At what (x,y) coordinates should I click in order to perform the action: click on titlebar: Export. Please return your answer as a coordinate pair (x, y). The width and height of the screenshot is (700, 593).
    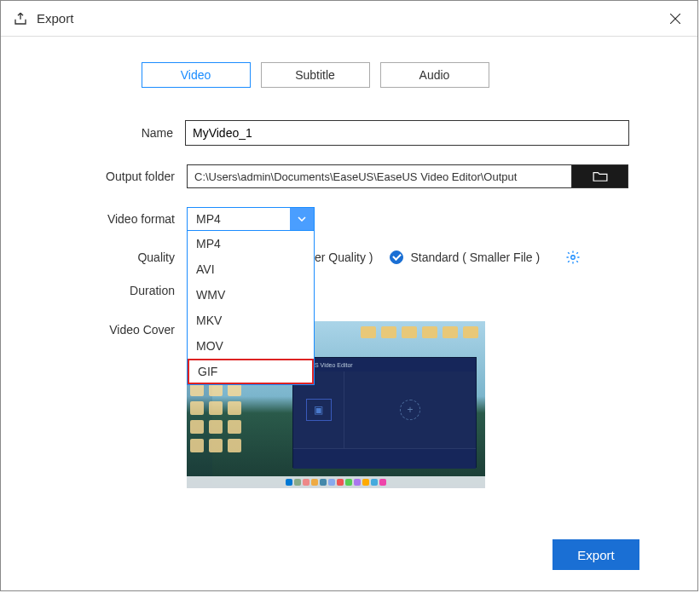
    Looking at the image, I should click on (350, 19).